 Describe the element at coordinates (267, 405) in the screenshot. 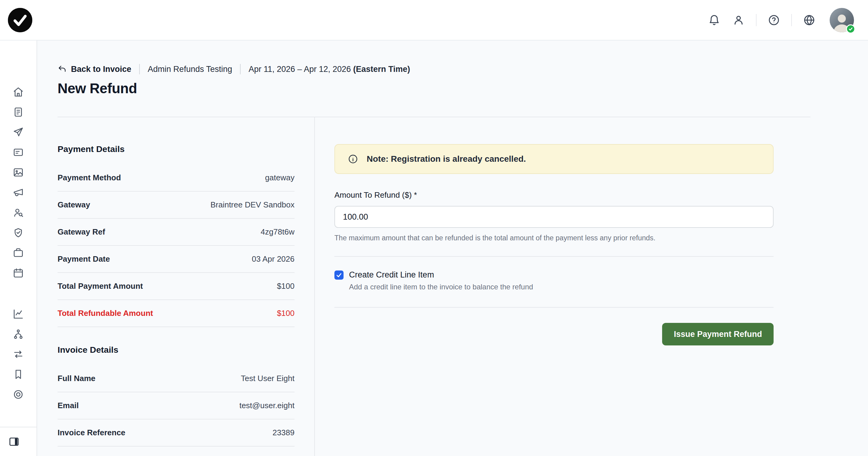

I see `row-value: test@user.eight` at that location.